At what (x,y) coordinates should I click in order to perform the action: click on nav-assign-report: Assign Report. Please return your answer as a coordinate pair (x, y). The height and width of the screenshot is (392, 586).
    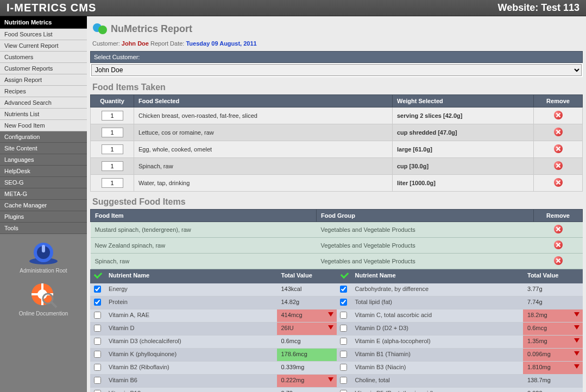
    Looking at the image, I should click on (43, 80).